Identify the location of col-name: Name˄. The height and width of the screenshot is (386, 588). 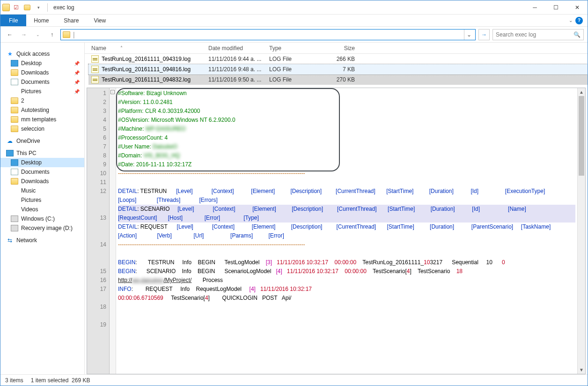
(147, 48).